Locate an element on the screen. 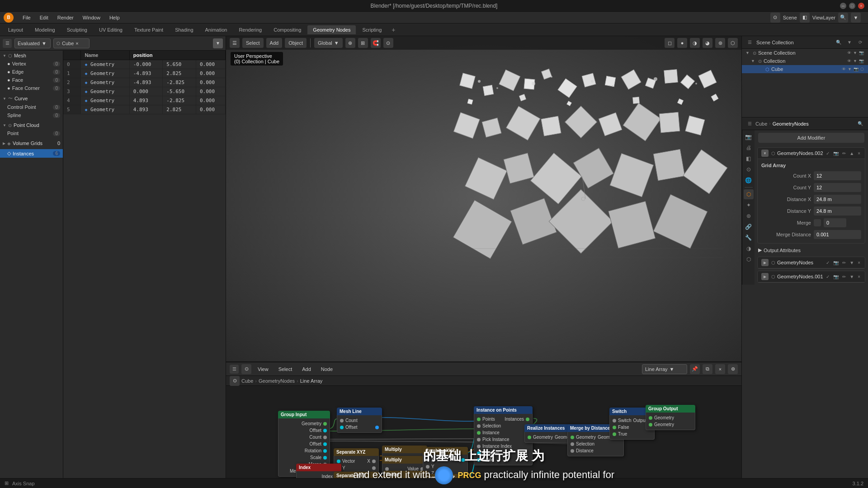 This screenshot has width=868, height=488. group-output-node: Group Output Geometry Geometry is located at coordinates (670, 418).